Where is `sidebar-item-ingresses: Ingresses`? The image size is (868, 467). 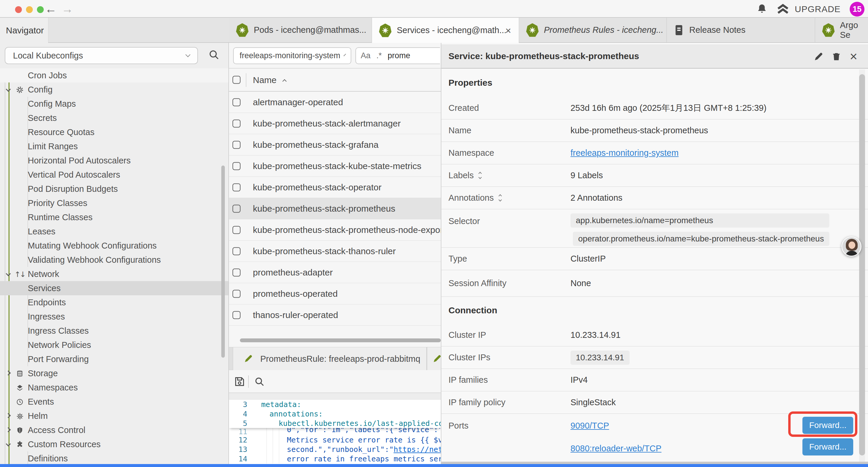 sidebar-item-ingresses: Ingresses is located at coordinates (115, 317).